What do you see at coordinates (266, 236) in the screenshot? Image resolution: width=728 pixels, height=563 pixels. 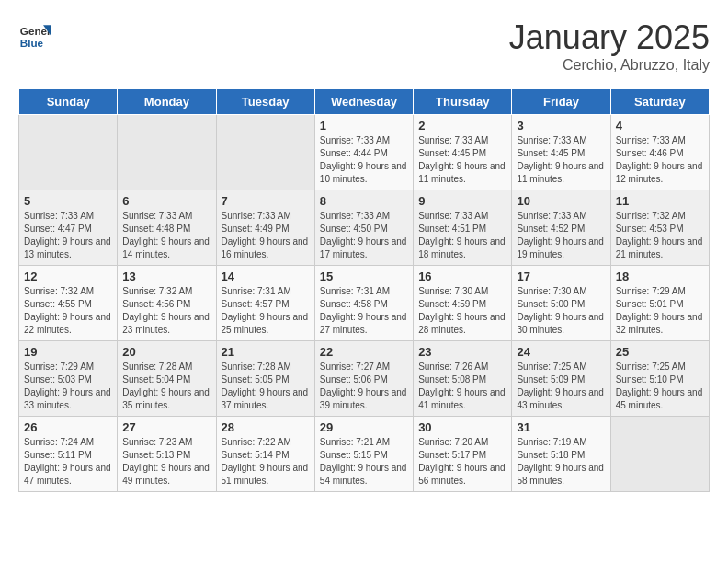 I see `day-info: Sunrise: 7:33 AM Sunset: 4:49 PM Dayligh…` at bounding box center [266, 236].